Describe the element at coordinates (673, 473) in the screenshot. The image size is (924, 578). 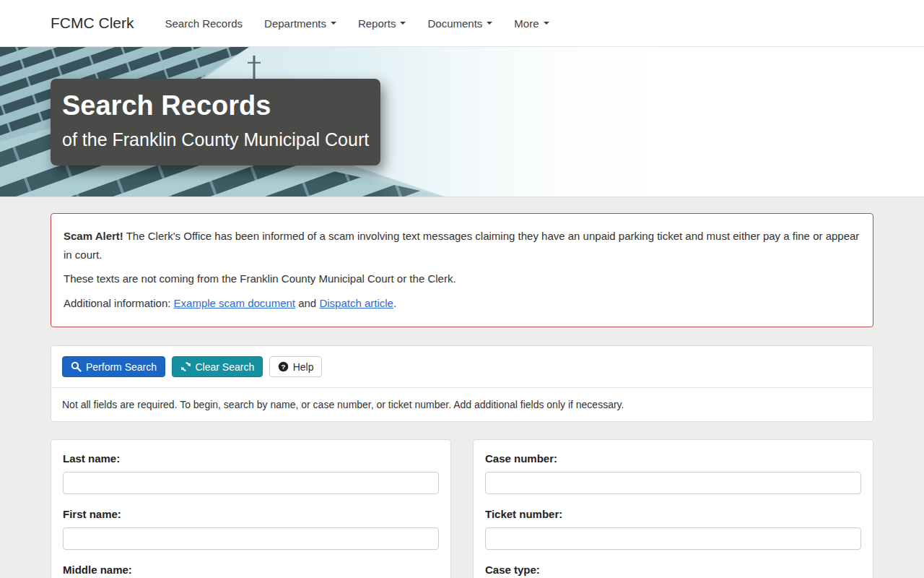
I see `case-number-group: Case number:` at that location.